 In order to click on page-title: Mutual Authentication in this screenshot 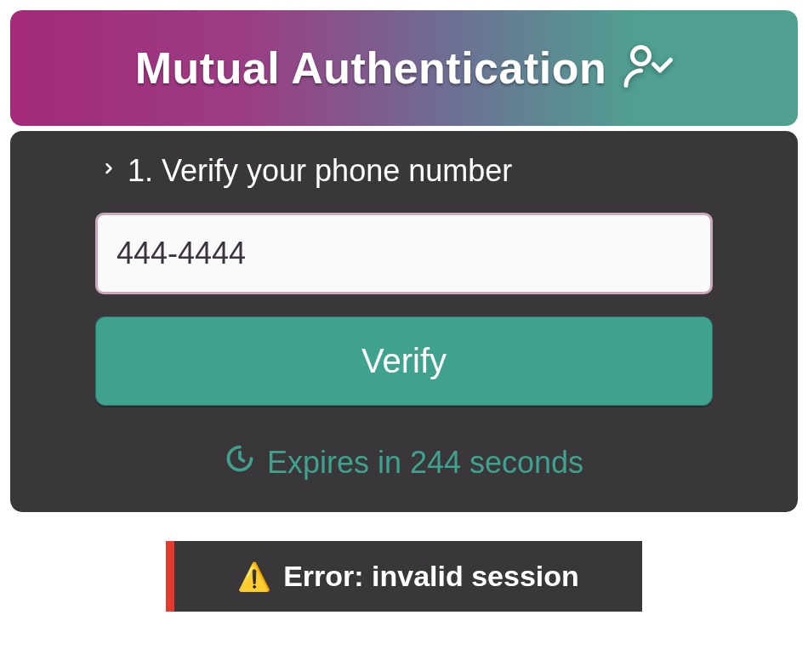, I will do `click(371, 68)`.